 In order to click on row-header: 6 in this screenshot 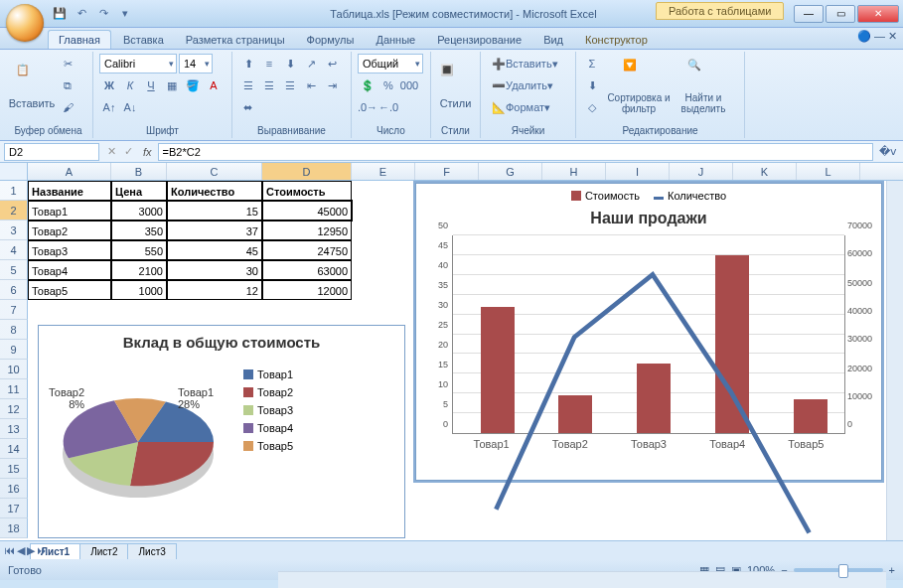, I will do `click(14, 290)`.